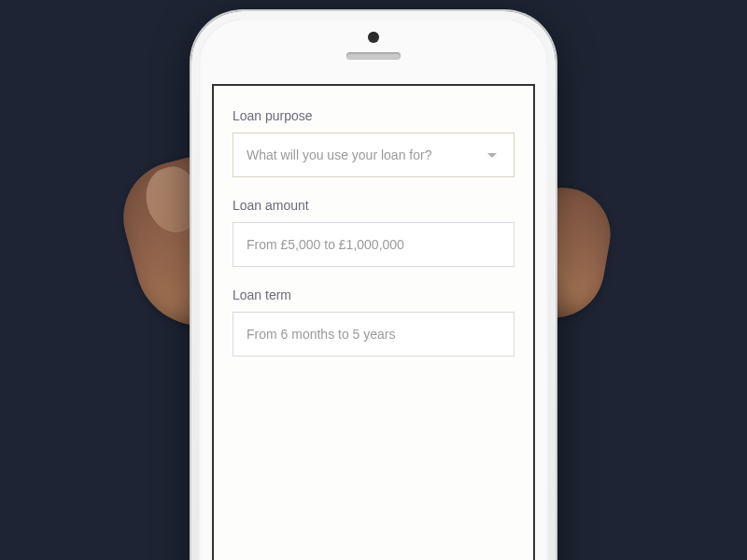 This screenshot has height=560, width=747. What do you see at coordinates (374, 322) in the screenshot?
I see `loan-term-group: Loan term From 6 months to 5 years` at bounding box center [374, 322].